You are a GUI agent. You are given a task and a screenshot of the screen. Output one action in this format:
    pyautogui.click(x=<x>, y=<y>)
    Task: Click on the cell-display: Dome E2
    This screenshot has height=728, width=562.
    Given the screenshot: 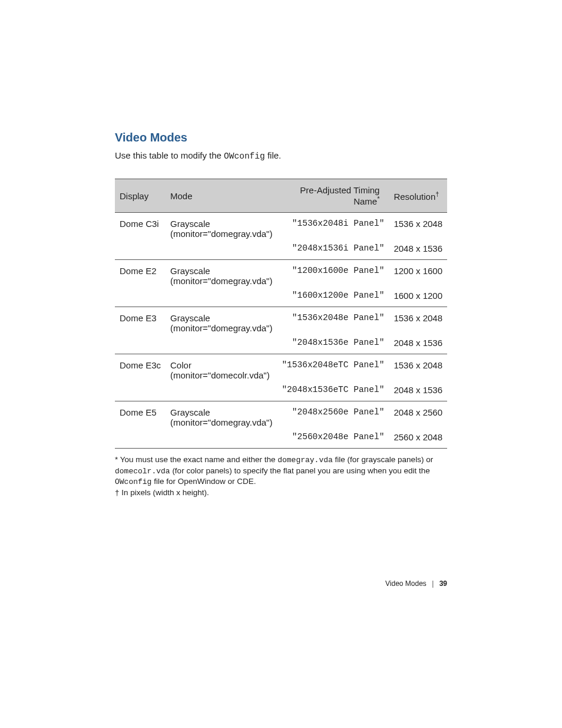 What is the action you would take?
    pyautogui.click(x=140, y=275)
    